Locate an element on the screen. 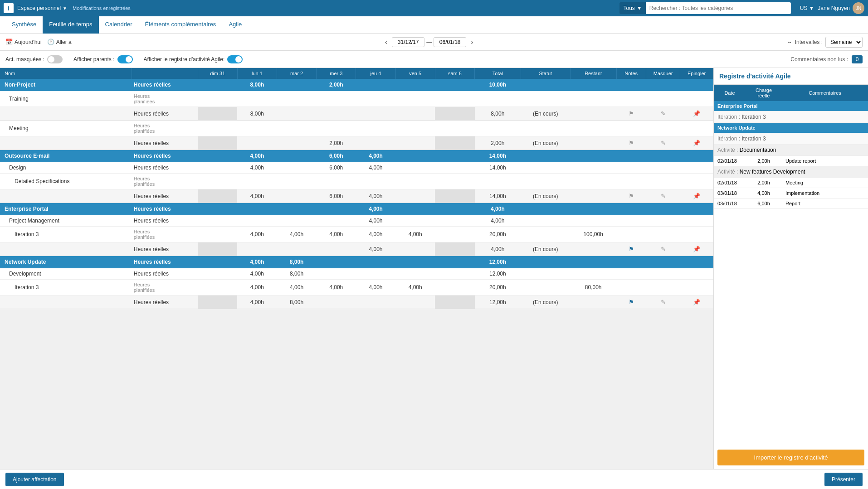 Image resolution: width=868 pixels, height=489 pixels. agile-toggle is located at coordinates (235, 59).